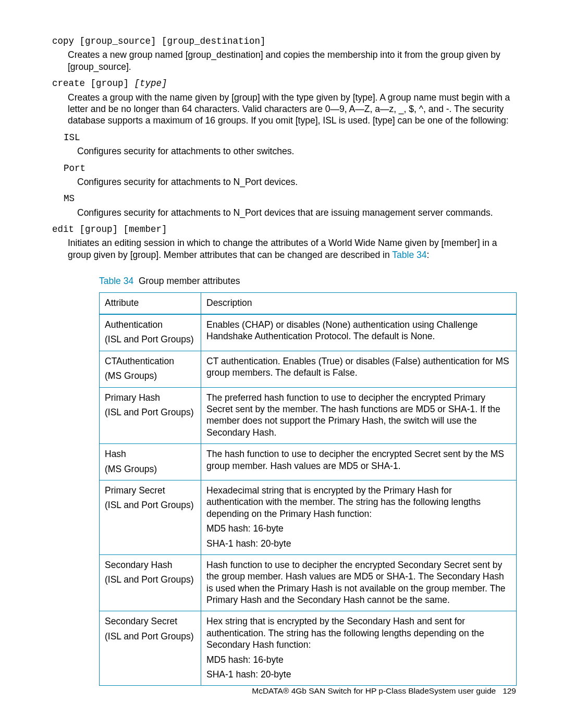  What do you see at coordinates (308, 462) in the screenshot?
I see `table-row: Hash(MS Groups)The hash function to use …` at bounding box center [308, 462].